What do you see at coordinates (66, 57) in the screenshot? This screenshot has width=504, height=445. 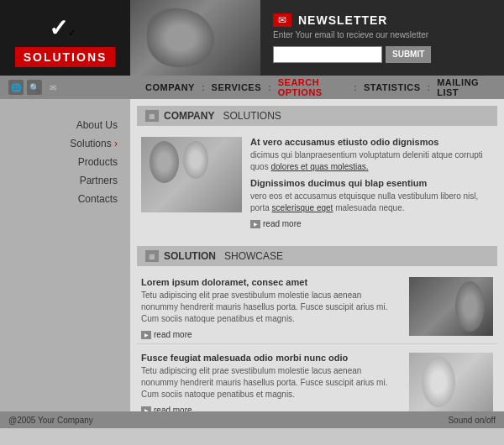 I see `logo-text: SOLUTIONS` at bounding box center [66, 57].